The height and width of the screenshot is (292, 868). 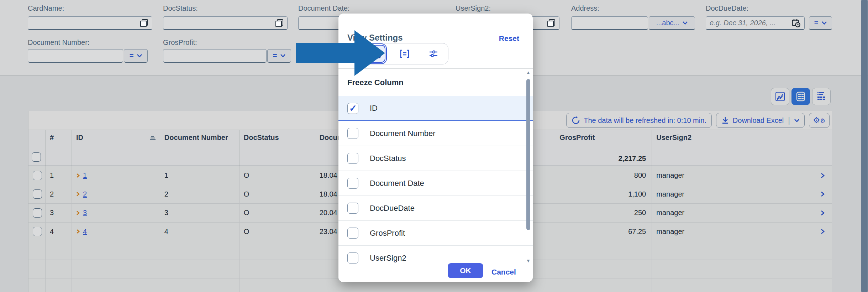 I want to click on scrollbar-thumb, so click(x=528, y=155).